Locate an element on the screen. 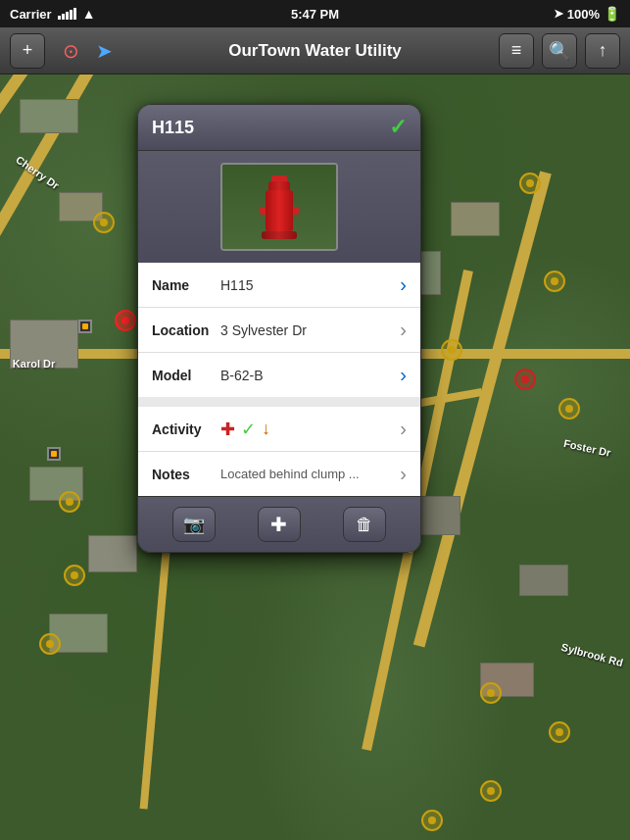 This screenshot has height=840, width=630. popup-header: H115 ✓ is located at coordinates (279, 127).